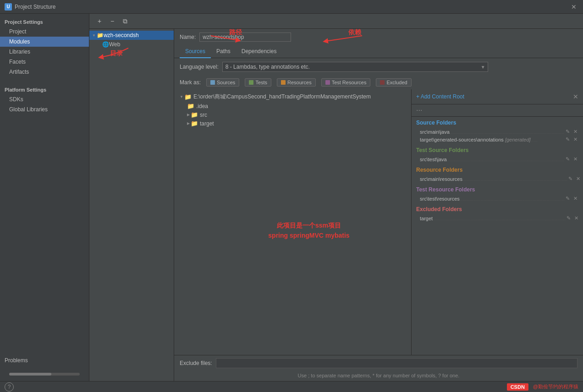 The height and width of the screenshot is (392, 583). Describe the element at coordinates (115, 44) in the screenshot. I see `web-item-label: Web` at that location.